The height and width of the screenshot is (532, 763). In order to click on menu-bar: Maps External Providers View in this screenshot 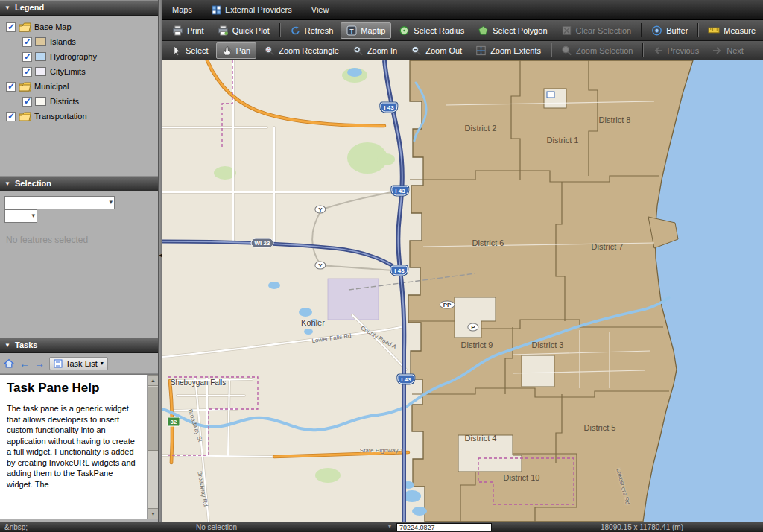, I will do `click(463, 10)`.